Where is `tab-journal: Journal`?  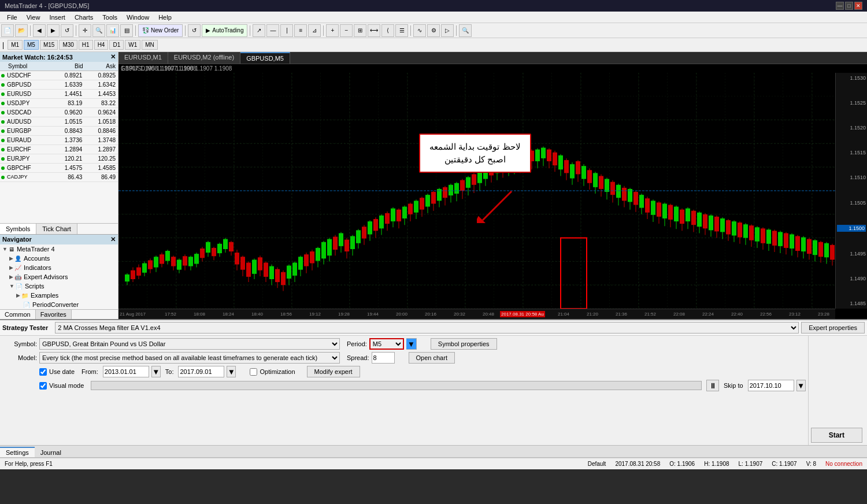 tab-journal: Journal is located at coordinates (51, 453).